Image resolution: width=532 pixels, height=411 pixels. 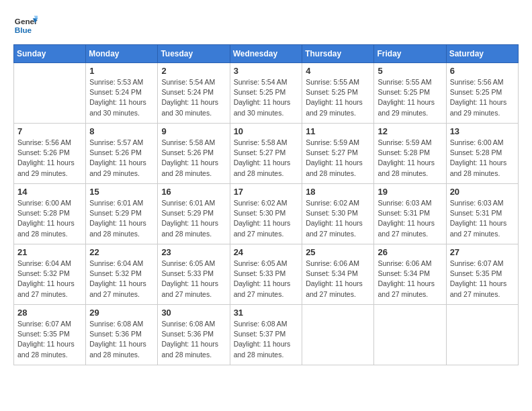 What do you see at coordinates (482, 153) in the screenshot?
I see `sunset-text: Sunset: 5:28 PM` at bounding box center [482, 153].